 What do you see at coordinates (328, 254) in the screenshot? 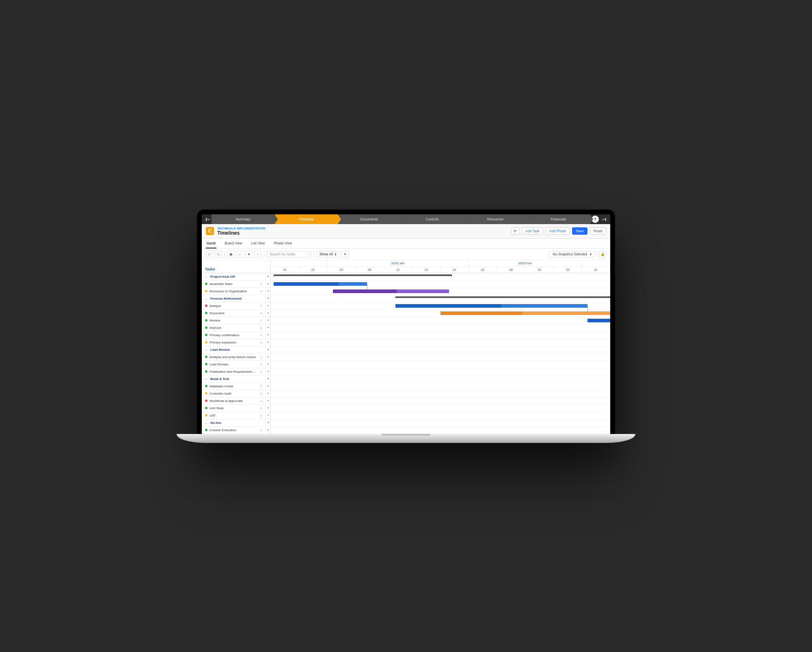
I see `filter-select: Show All▲▼` at bounding box center [328, 254].